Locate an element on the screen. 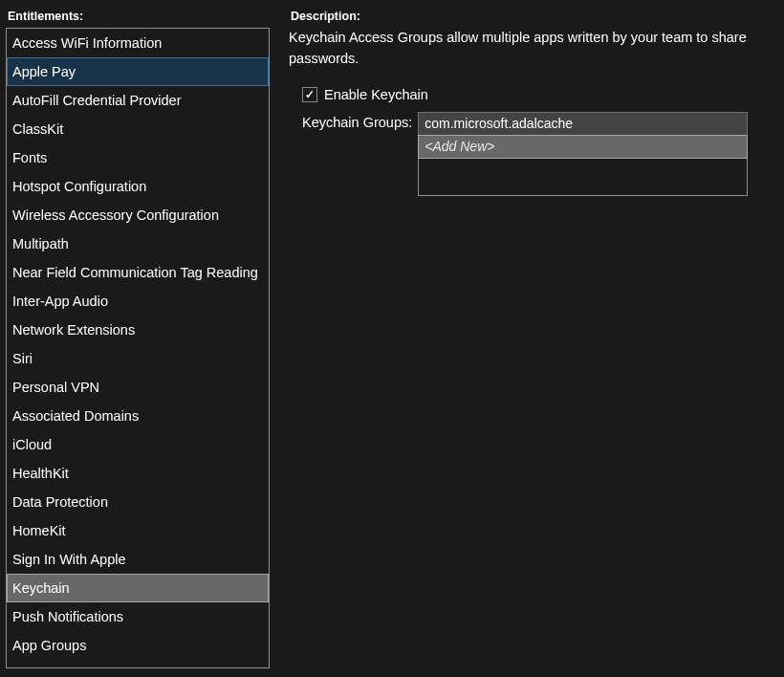  entitlement-homekit: HomeKit is located at coordinates (138, 531).